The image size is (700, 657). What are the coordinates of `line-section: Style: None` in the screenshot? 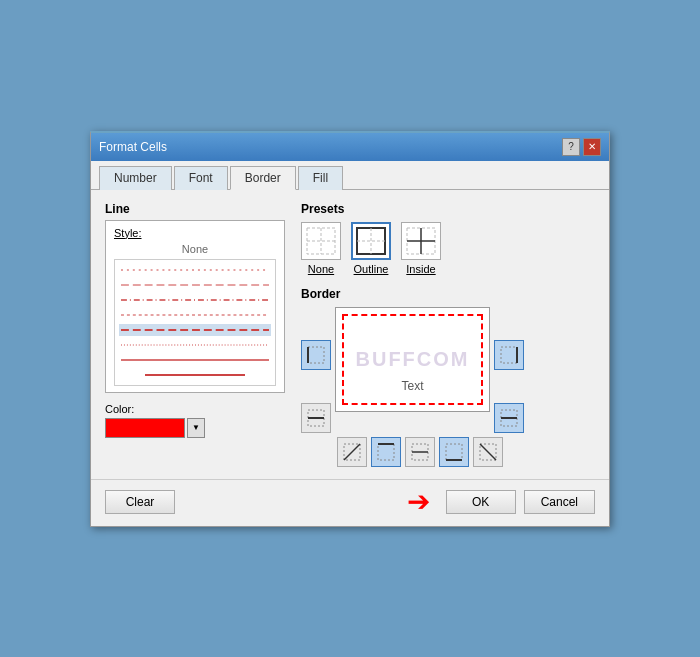 It's located at (195, 306).